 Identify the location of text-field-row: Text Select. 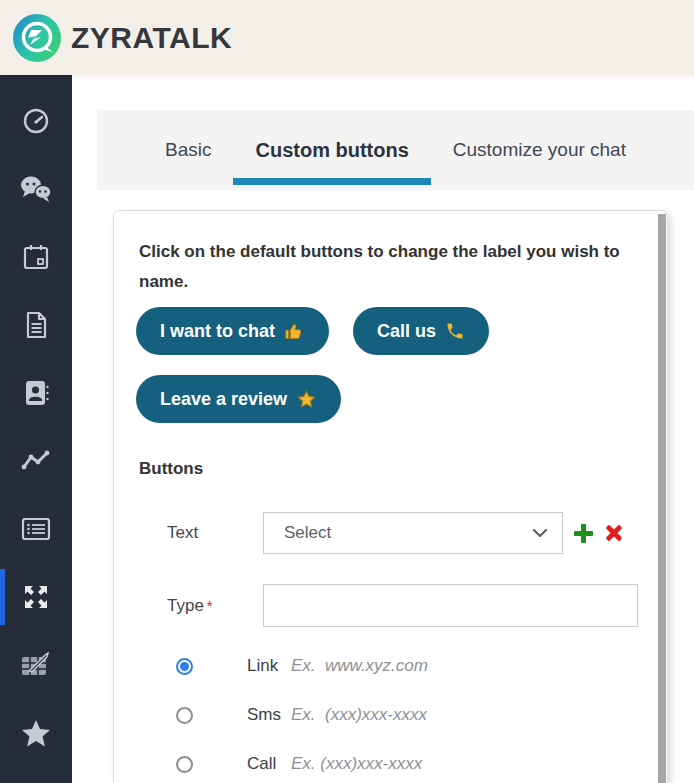
(390, 533).